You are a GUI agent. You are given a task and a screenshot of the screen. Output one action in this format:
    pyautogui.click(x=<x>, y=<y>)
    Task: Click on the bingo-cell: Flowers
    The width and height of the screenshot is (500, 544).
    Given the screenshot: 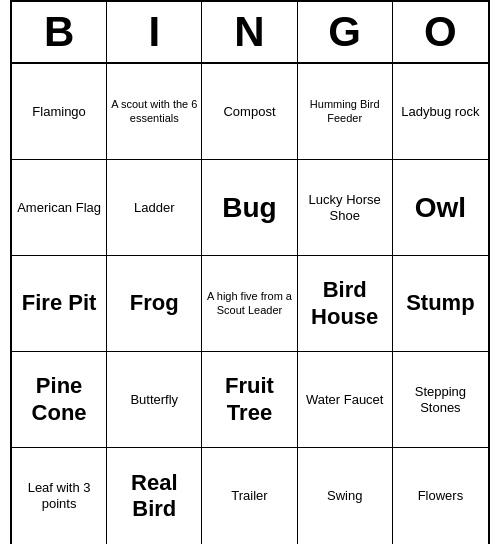 What is the action you would take?
    pyautogui.click(x=440, y=496)
    